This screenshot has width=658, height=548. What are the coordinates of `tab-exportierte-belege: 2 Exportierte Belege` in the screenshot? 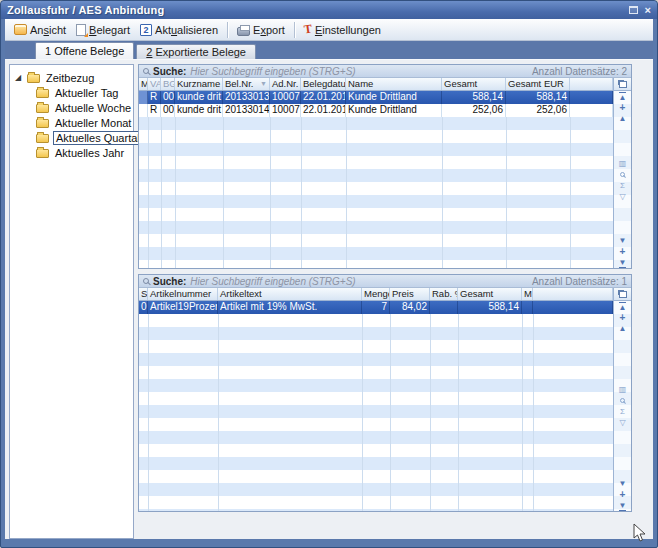 It's located at (196, 52).